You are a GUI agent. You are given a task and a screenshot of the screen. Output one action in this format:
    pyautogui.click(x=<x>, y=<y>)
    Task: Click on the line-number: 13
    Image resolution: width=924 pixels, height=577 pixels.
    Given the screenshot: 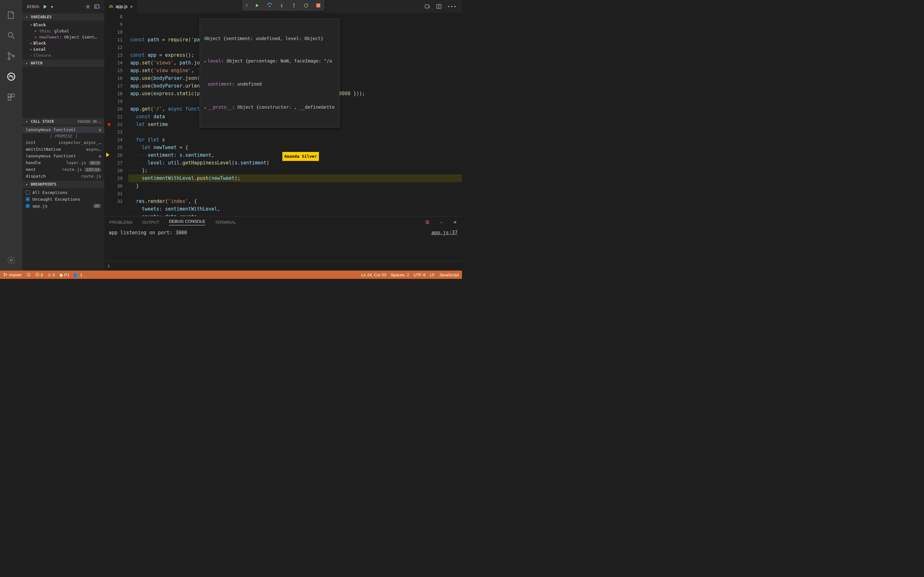 What is the action you would take?
    pyautogui.click(x=113, y=55)
    